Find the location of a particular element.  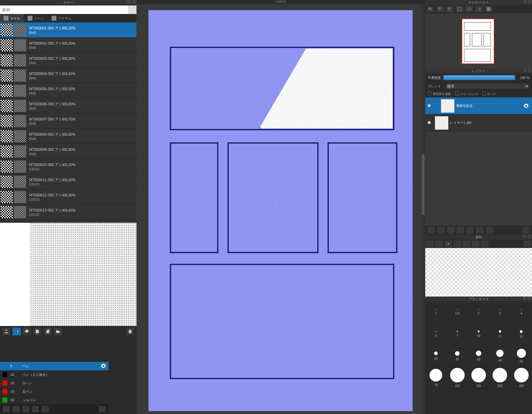

layer-folder-button is located at coordinates (470, 230).